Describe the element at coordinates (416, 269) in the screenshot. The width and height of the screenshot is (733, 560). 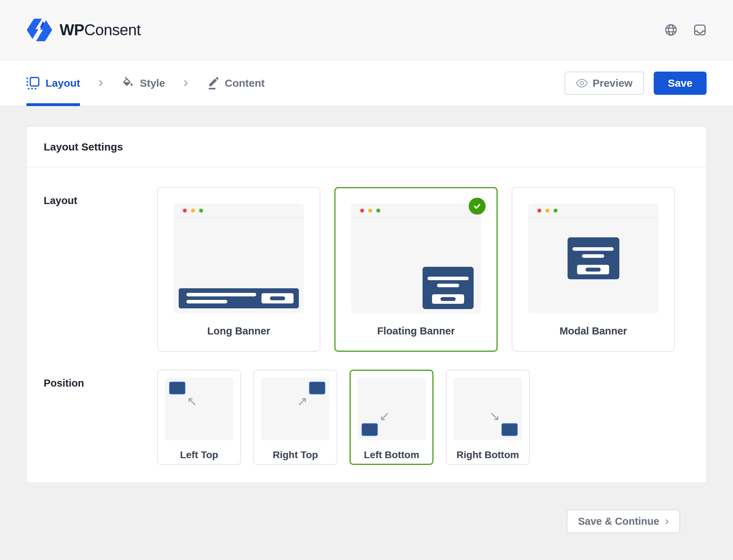
I see `layout-option-floating-banner: Floating Banner` at that location.